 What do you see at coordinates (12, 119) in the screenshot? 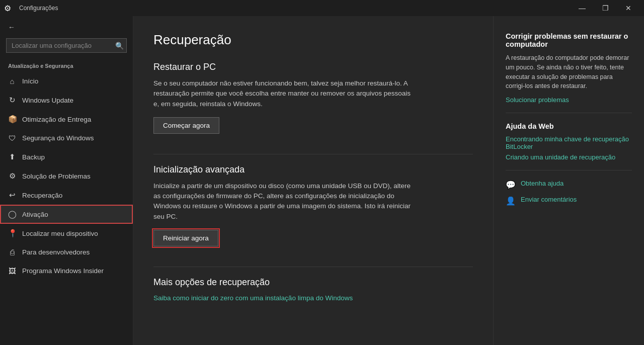
I see `otimizacao-icon: 📦` at bounding box center [12, 119].